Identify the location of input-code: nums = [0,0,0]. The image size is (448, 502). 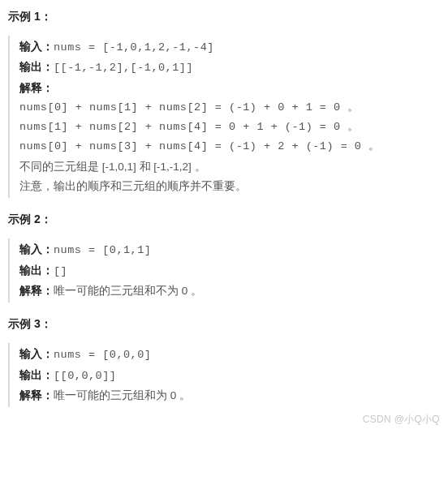
(102, 355).